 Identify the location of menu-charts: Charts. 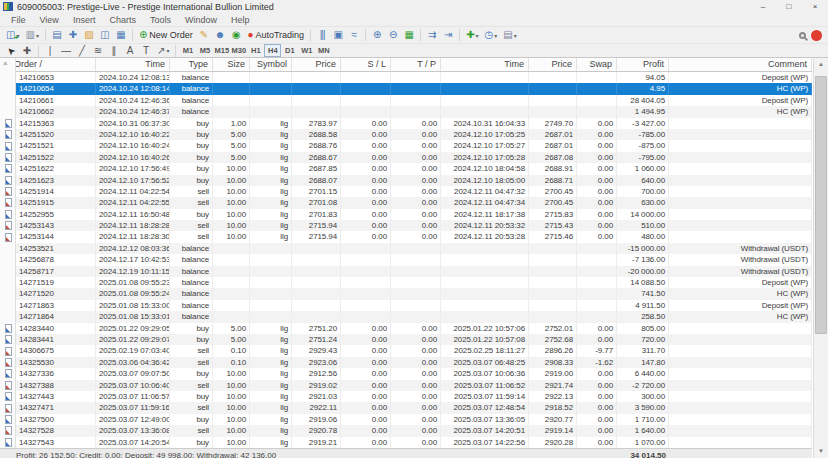
(122, 20).